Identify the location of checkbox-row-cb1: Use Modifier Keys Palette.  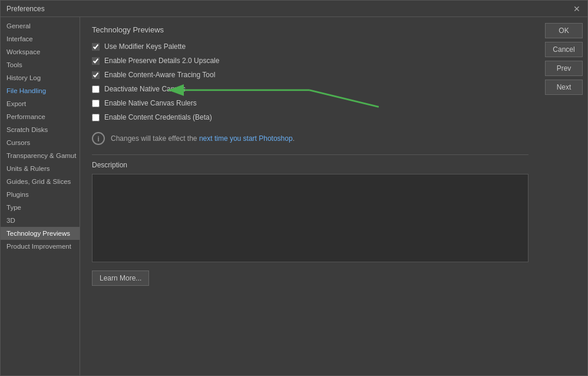
(310, 47).